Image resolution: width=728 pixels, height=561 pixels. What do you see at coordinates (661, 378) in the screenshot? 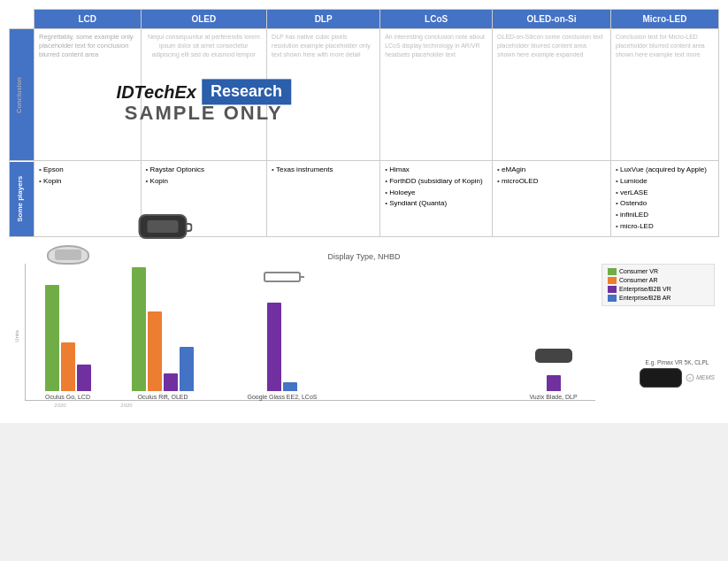
I see `pimax-device` at bounding box center [661, 378].